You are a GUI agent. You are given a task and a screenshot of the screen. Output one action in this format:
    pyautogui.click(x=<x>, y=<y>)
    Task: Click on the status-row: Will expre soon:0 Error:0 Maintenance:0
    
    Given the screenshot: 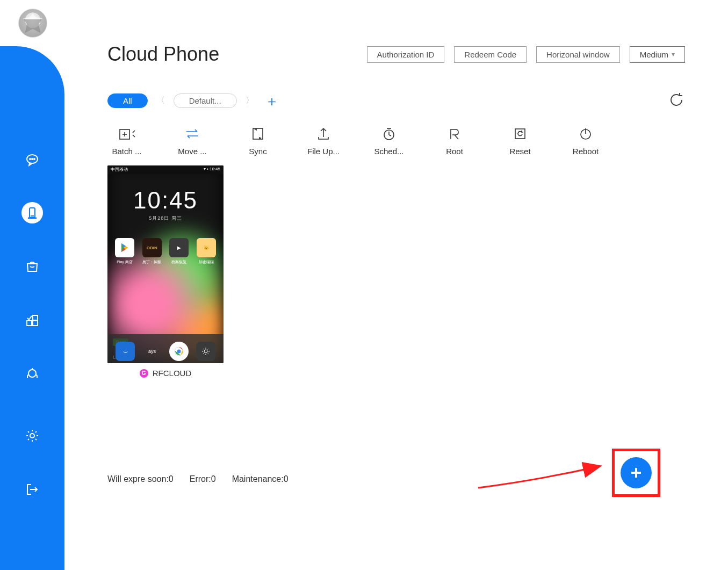 What is the action you would take?
    pyautogui.click(x=198, y=479)
    